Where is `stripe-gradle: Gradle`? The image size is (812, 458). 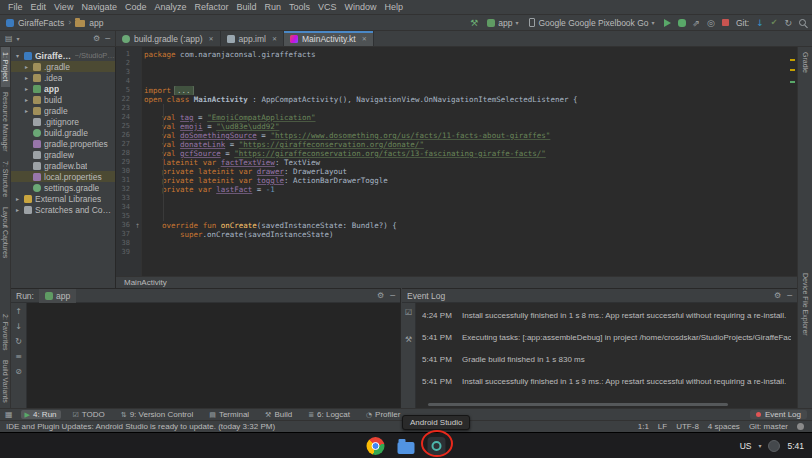 stripe-gradle: Gradle is located at coordinates (806, 62).